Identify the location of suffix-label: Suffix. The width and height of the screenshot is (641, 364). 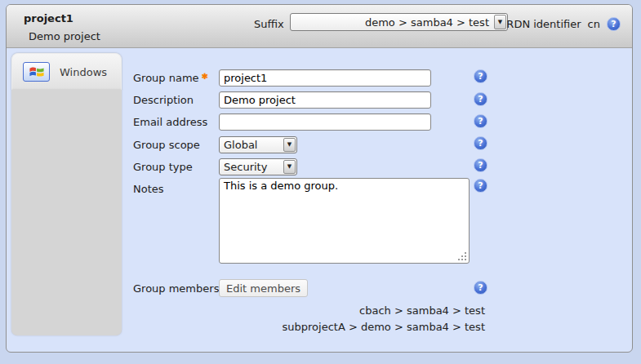
(269, 24).